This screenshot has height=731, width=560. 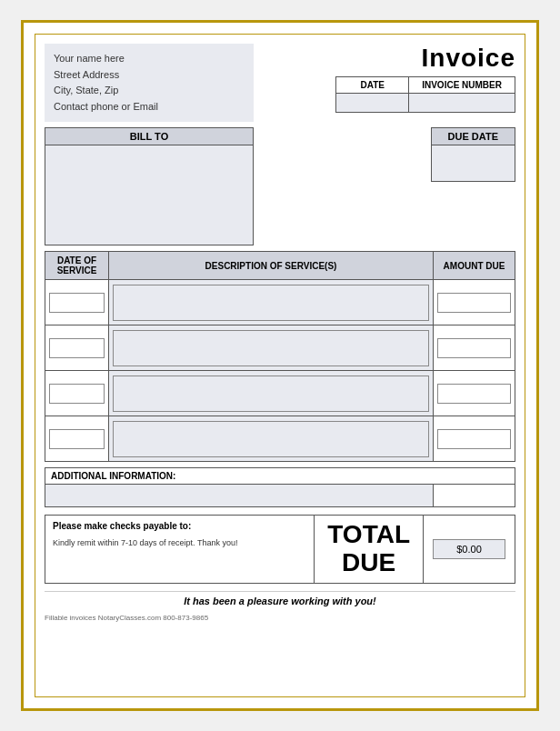 What do you see at coordinates (469, 549) in the screenshot?
I see `total-amount-value: $0.00` at bounding box center [469, 549].